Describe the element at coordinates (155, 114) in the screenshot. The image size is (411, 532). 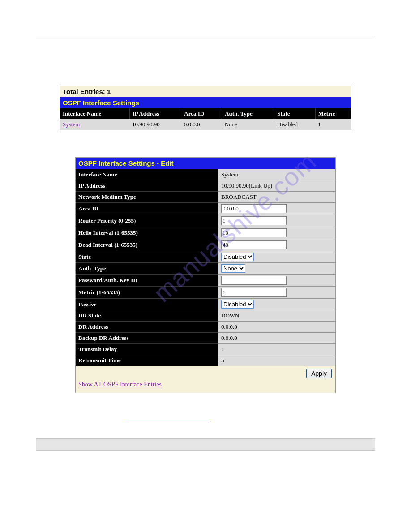
I see `col-ip-address: IP Address` at that location.